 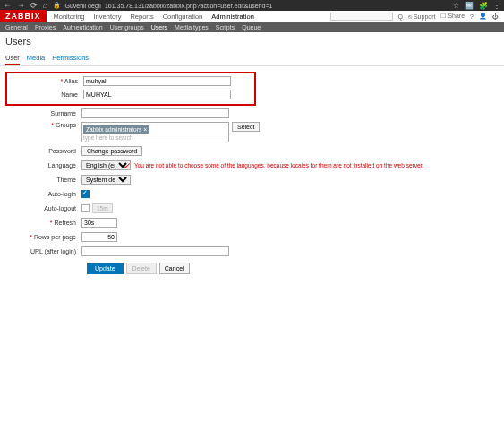 I want to click on rows-label: Rows per page, so click(x=53, y=237).